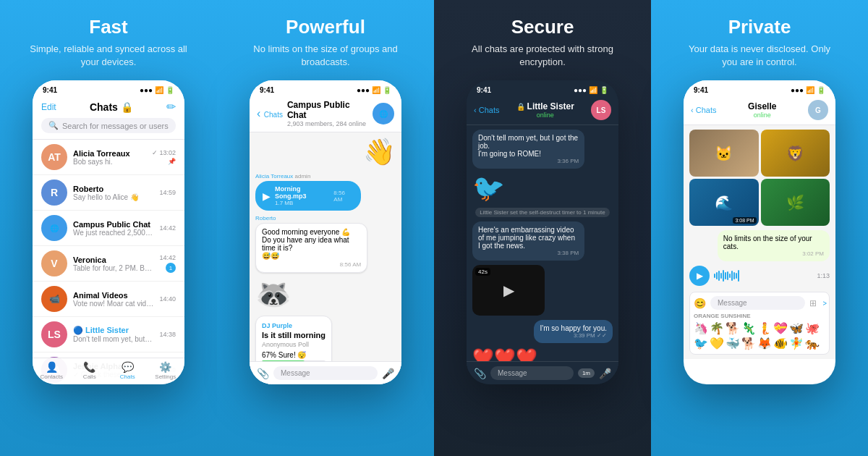  Describe the element at coordinates (49, 107) in the screenshot. I see `edit-button: Edit` at that location.